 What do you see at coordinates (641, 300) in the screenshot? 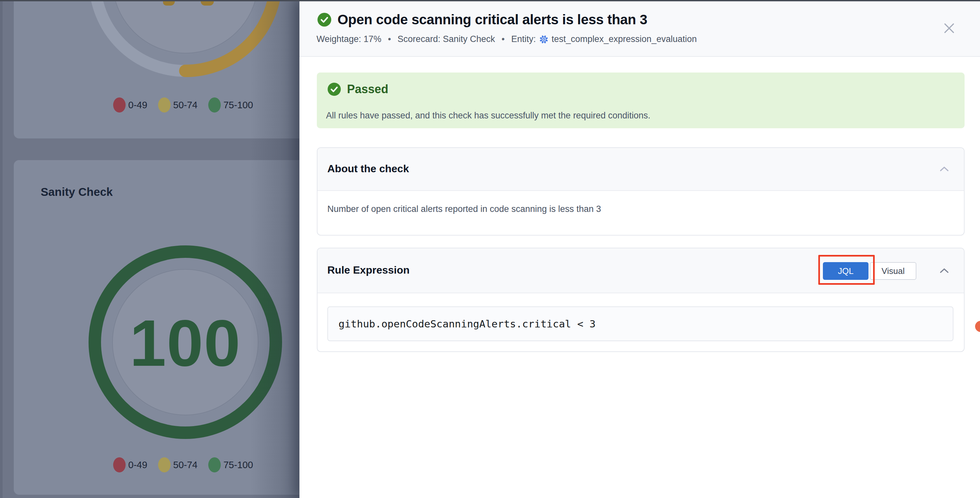
I see `rule-expression-card: Rule Expression Visual JQL github.openCo…` at bounding box center [641, 300].